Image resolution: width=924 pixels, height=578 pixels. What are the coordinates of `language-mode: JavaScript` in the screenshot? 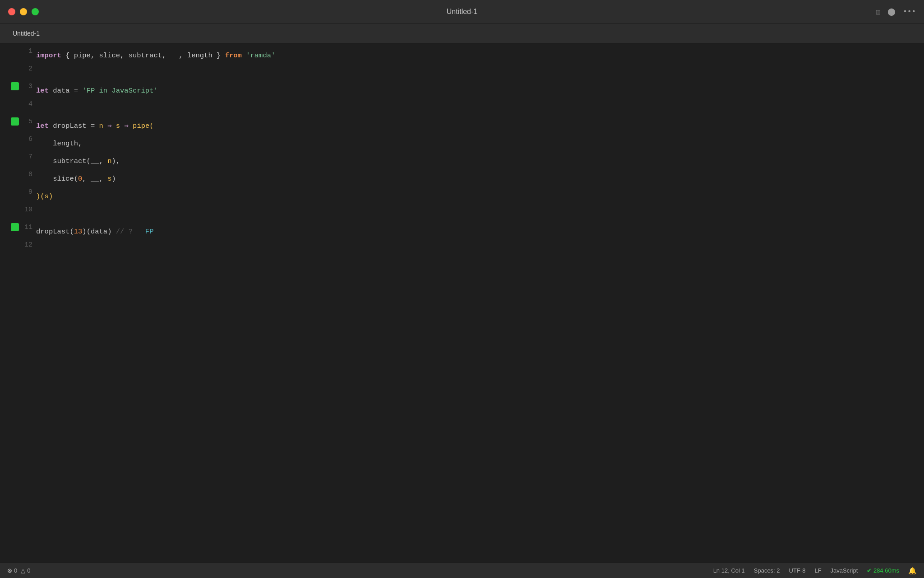 It's located at (845, 571).